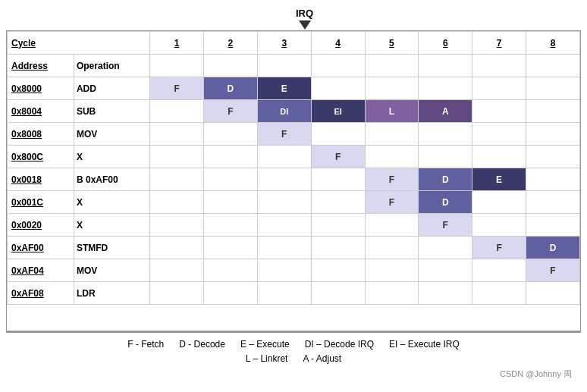  What do you see at coordinates (111, 66) in the screenshot?
I see `op-header: Operation` at bounding box center [111, 66].